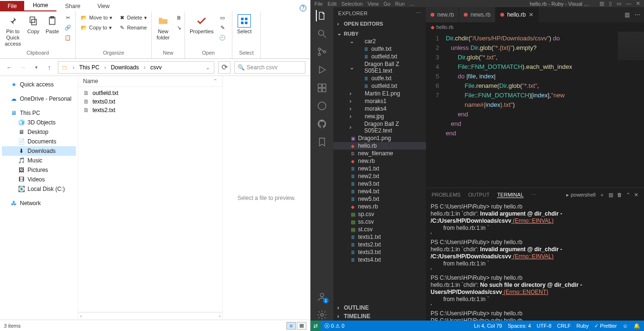 The image size is (644, 331). Describe the element at coordinates (322, 106) in the screenshot. I see `remote-icon` at that location.